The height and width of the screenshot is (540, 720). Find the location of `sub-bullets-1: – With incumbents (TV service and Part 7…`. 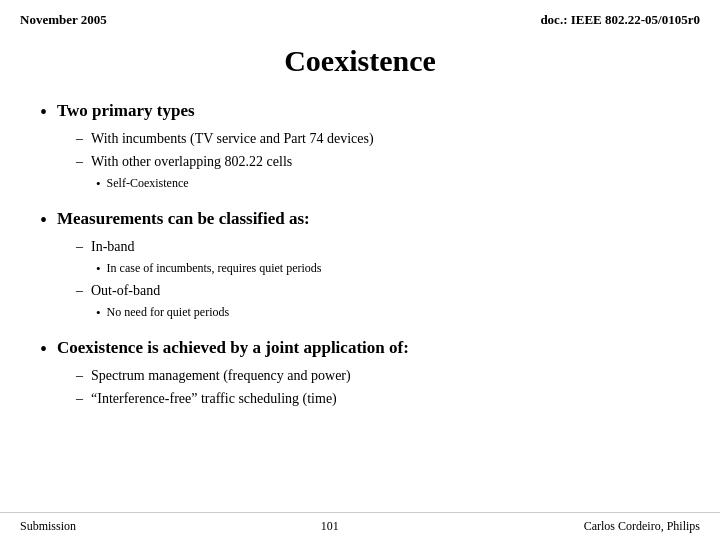

sub-bullets-1: – With incumbents (TV service and Part 7… is located at coordinates (378, 161).